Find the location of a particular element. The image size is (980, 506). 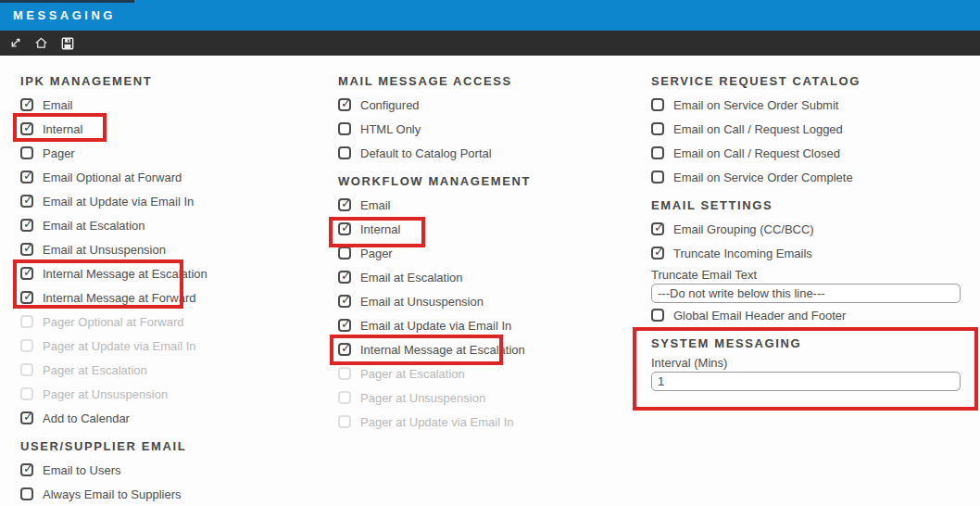

checkbox-label-email-to-users: Email to Users is located at coordinates (82, 471).